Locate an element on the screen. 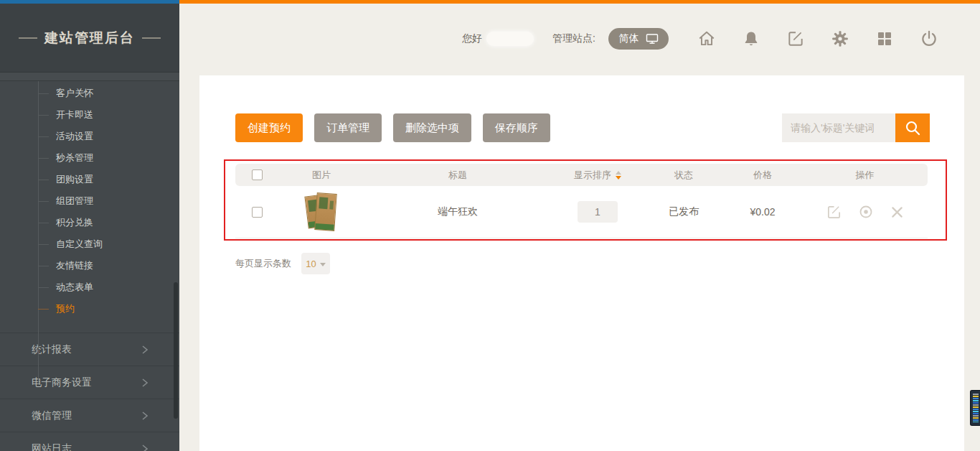 This screenshot has width=980, height=451. sort-order-input: 1 is located at coordinates (598, 212).